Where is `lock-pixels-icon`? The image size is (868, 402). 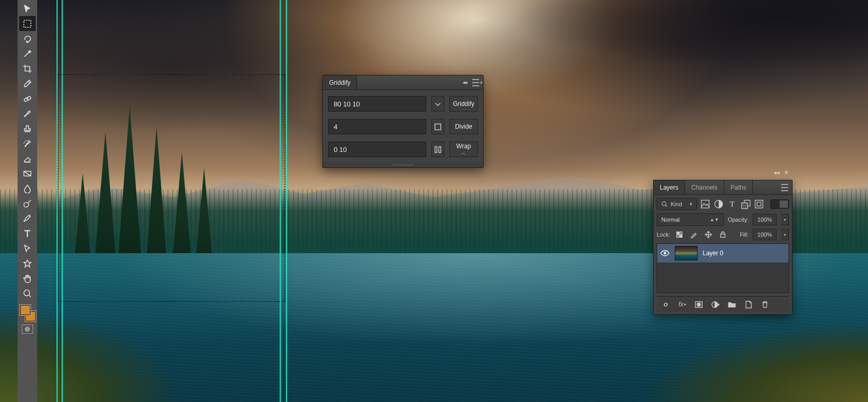
lock-pixels-icon is located at coordinates (694, 235).